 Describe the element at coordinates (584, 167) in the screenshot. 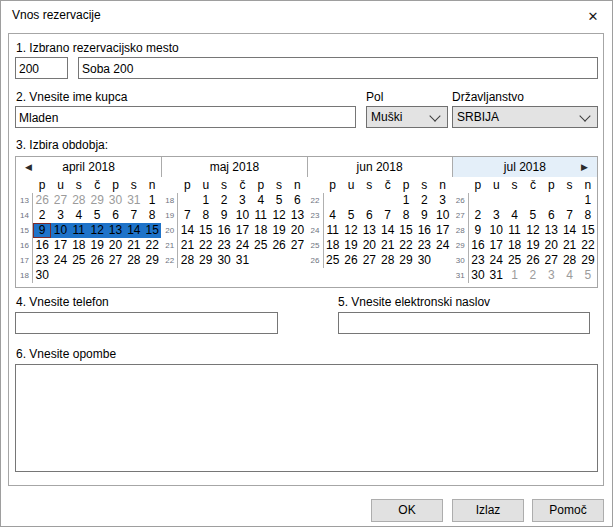

I see `calendar-next-icon: ▶` at that location.